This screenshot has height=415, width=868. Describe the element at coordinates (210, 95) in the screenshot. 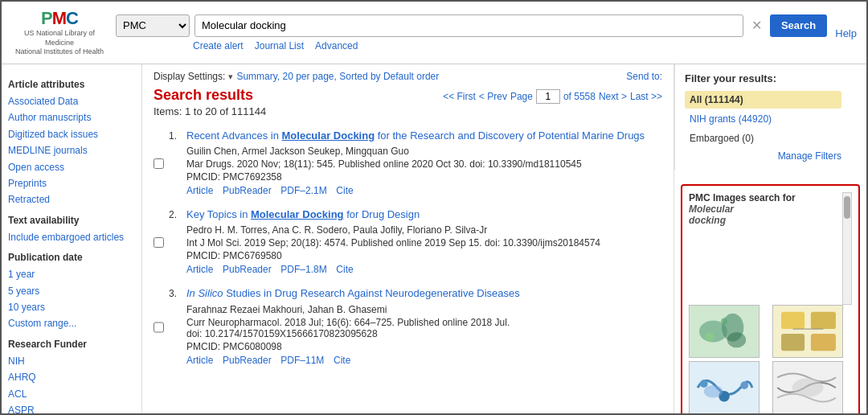

I see `search-results-title: Search results` at that location.